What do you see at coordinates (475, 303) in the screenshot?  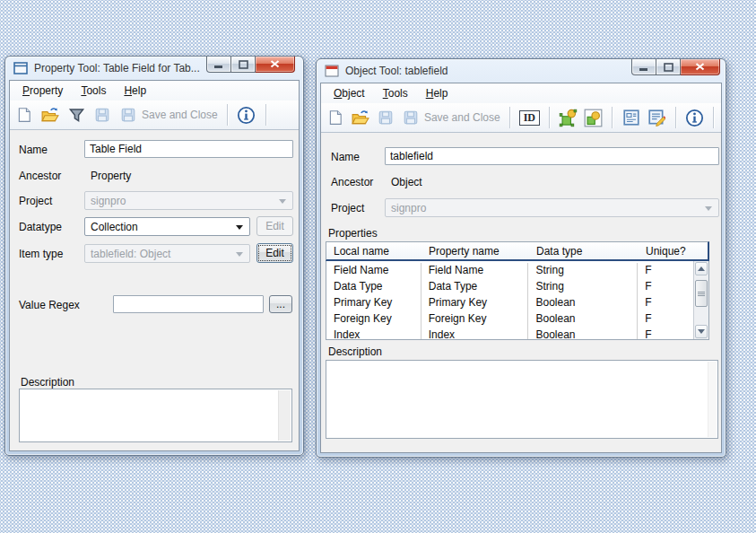 I see `table-cell: Primary Key` at bounding box center [475, 303].